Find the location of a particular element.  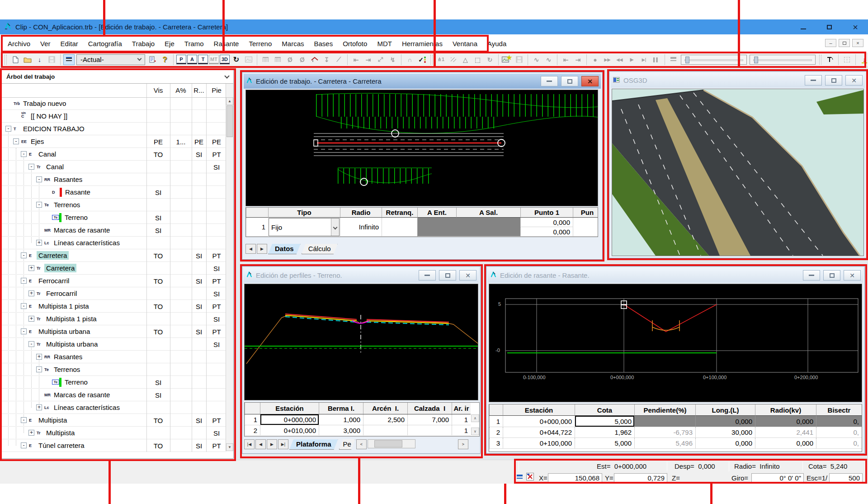

last-record-button: ▶| is located at coordinates (283, 444).